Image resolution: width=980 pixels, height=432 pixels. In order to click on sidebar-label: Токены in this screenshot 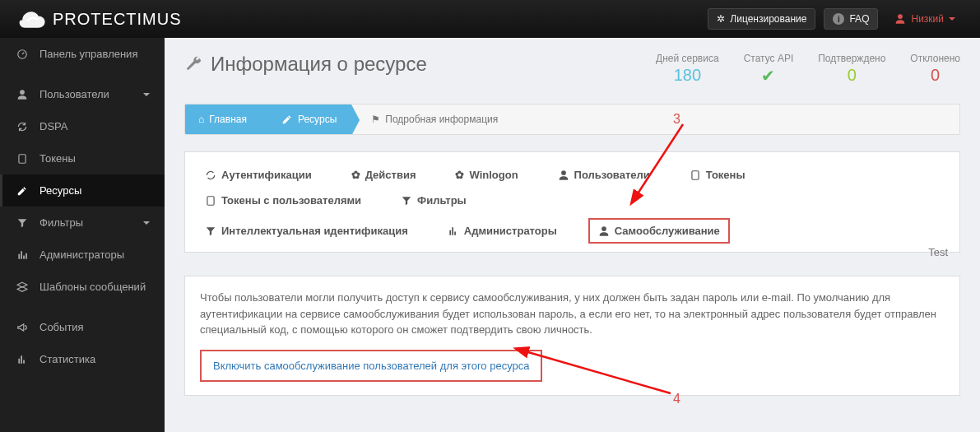, I will do `click(58, 158)`.